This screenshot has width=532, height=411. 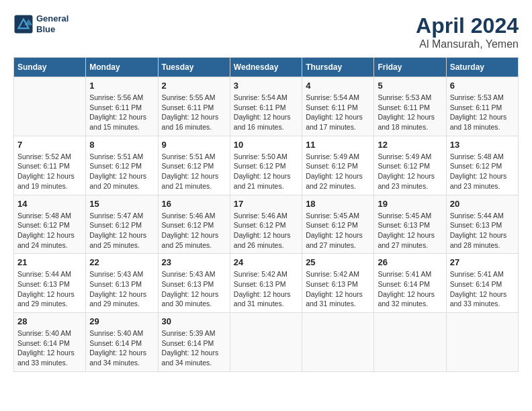 What do you see at coordinates (410, 283) in the screenshot?
I see `calendar-cell: 26Sunrise: 5:41 AM Sunset: 6:14 PM Dayli…` at bounding box center [410, 283].